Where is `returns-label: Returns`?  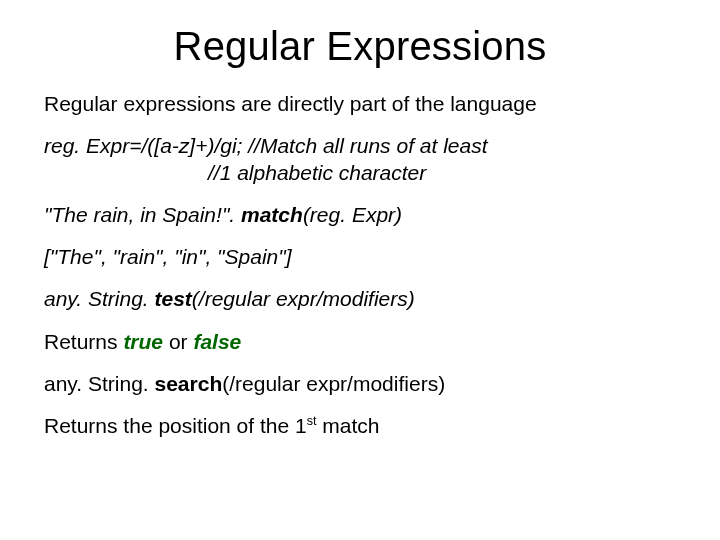 returns-label: Returns is located at coordinates (84, 342).